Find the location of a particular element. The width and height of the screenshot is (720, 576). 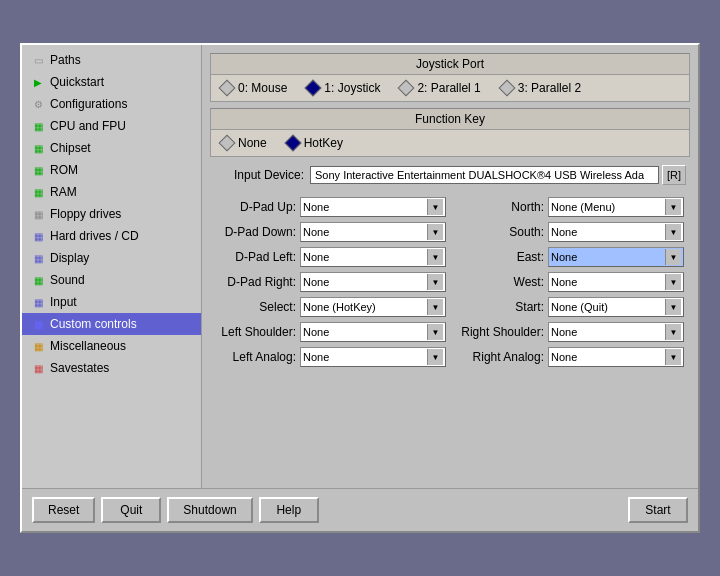

sidebar-item-paths: ▭Paths is located at coordinates (112, 60).